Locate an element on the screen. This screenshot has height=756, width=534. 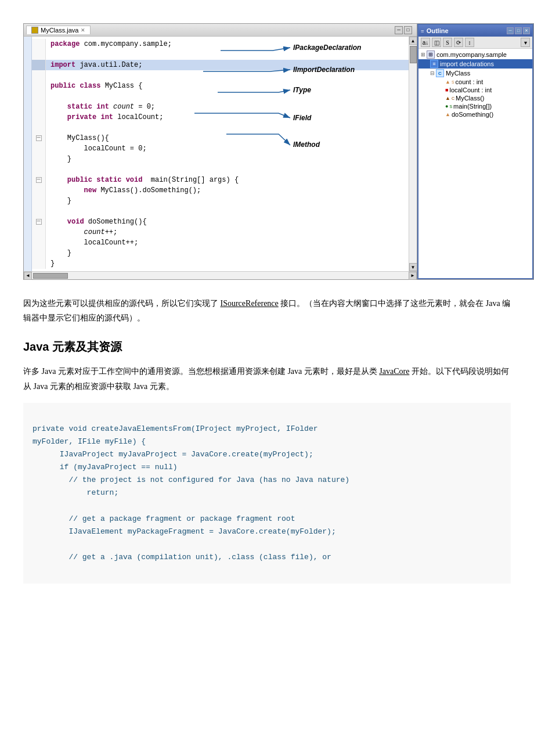
outline-item-myclass: ⊟ C MyClass is located at coordinates (475, 73).